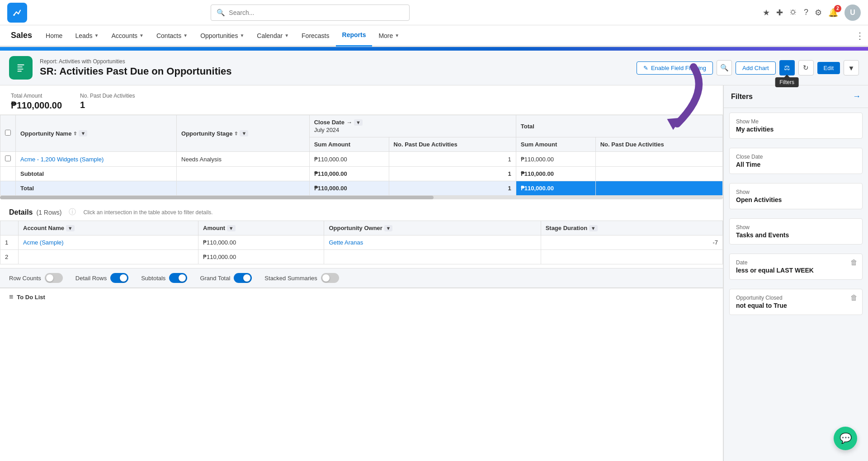  Describe the element at coordinates (8, 158) in the screenshot. I see `row-checkbox` at that location.